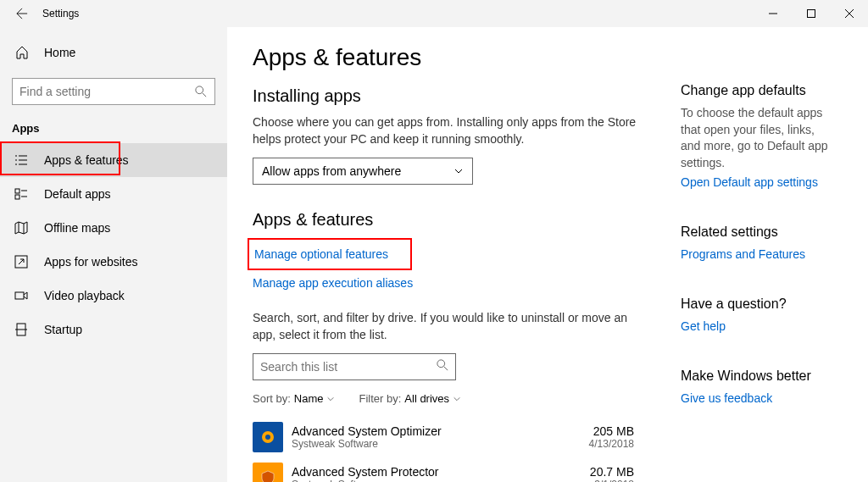  What do you see at coordinates (612, 431) in the screenshot?
I see `app-size: 205 MB` at bounding box center [612, 431].